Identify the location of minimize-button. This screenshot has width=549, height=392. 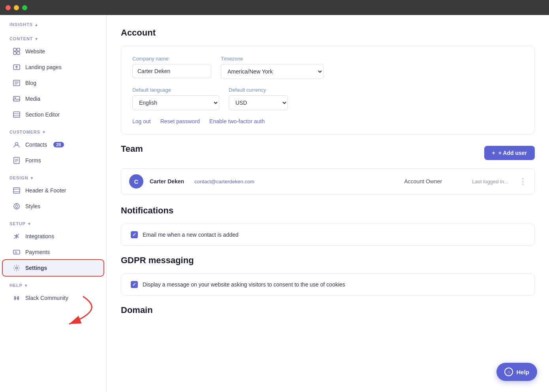
(17, 8).